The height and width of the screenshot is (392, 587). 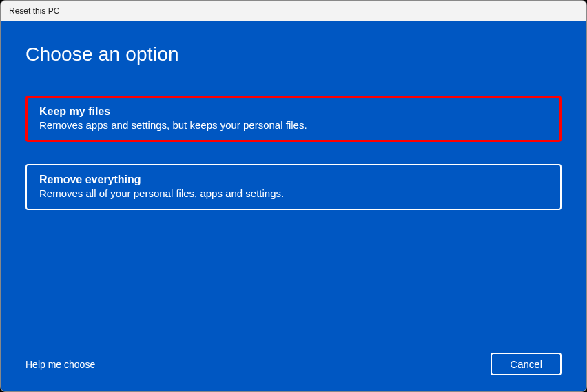 I want to click on cancel-button: Cancel, so click(x=526, y=364).